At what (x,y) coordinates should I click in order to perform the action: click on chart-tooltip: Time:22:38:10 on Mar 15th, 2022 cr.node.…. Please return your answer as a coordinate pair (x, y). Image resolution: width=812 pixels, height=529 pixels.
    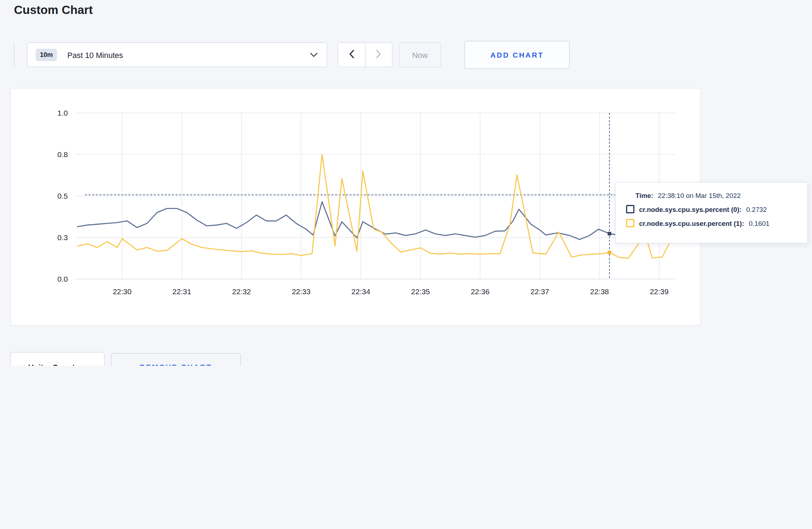
    Looking at the image, I should click on (711, 213).